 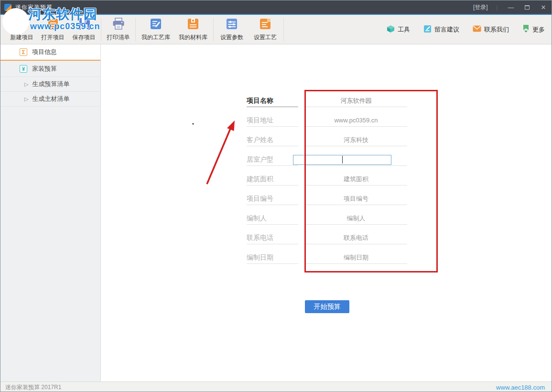 I want to click on sidebar-item-budget: ¥ 家装预算, so click(x=51, y=69).